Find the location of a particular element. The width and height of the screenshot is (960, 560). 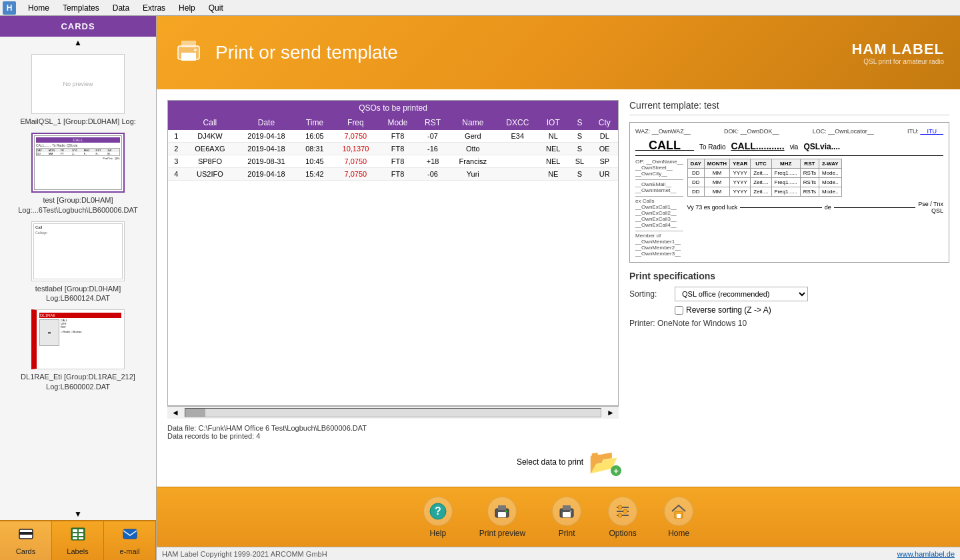

tab-email-label: e-mail is located at coordinates (130, 551).